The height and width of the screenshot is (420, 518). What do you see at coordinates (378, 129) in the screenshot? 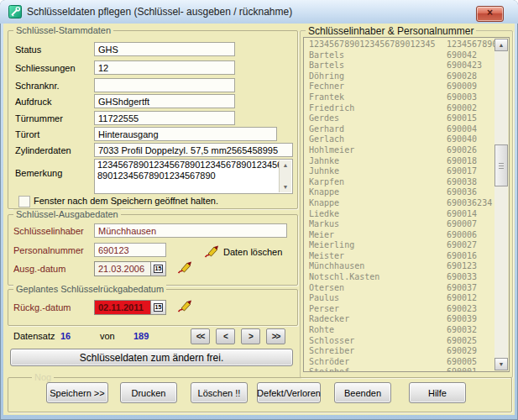
I see `list-item-name: Gerhard` at bounding box center [378, 129].